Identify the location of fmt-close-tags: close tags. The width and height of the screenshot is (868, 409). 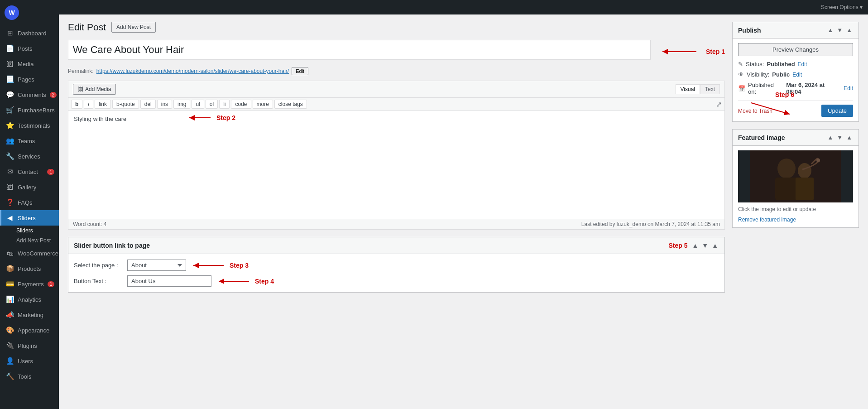
(291, 104).